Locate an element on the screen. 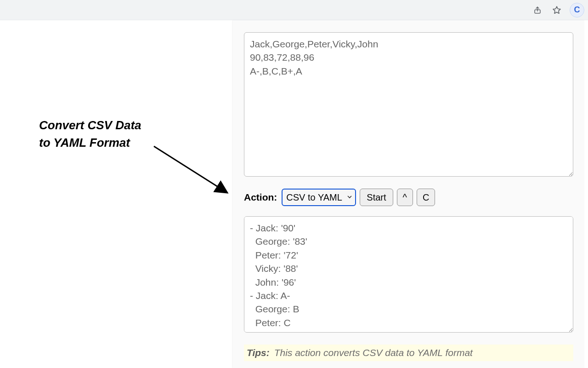  browser-toolbar: C is located at coordinates (294, 10).